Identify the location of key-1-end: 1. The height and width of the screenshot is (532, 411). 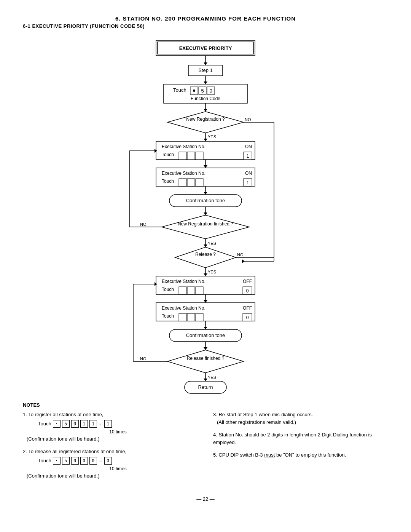
(108, 424).